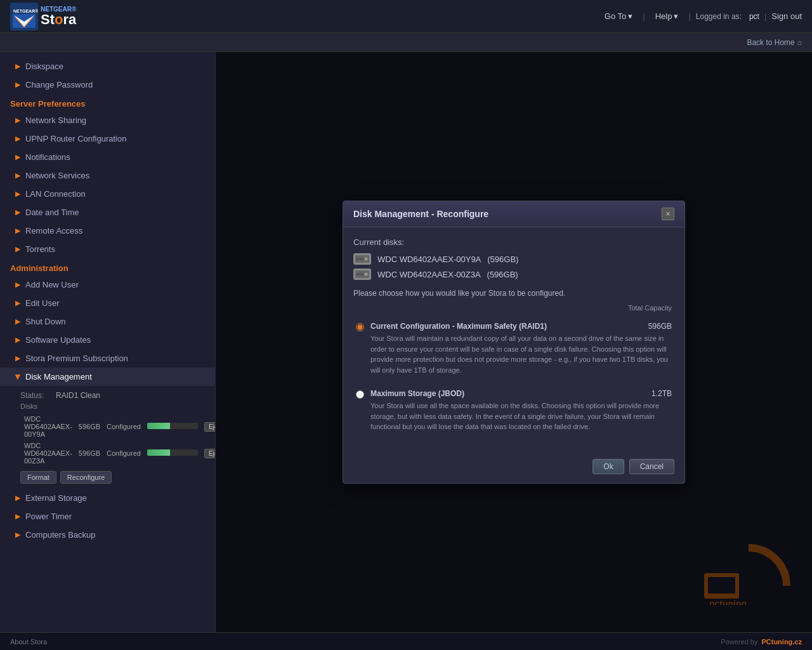 The height and width of the screenshot is (650, 812). What do you see at coordinates (77, 358) in the screenshot?
I see `sidebar-item-label: Stora Premium Subscription` at bounding box center [77, 358].